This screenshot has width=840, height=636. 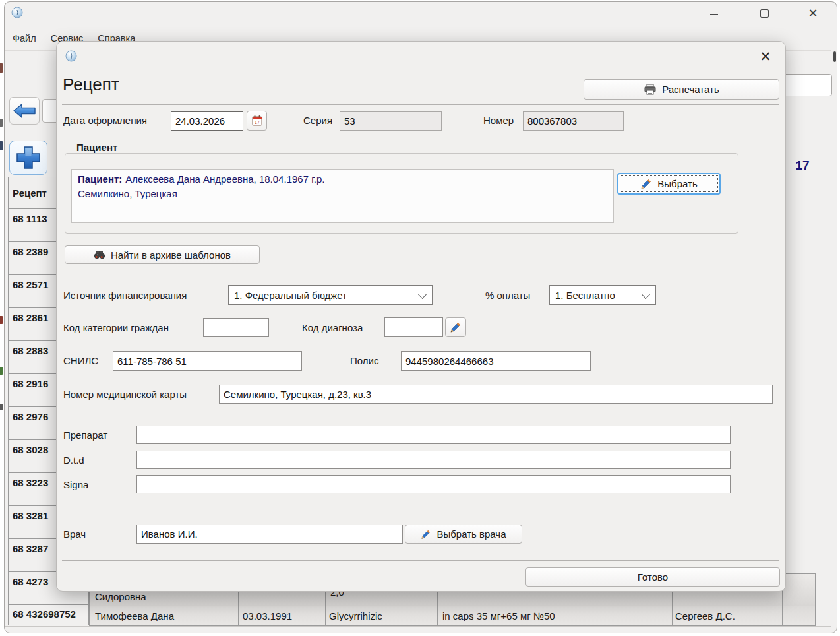 I want to click on payment-label: % оплаты, so click(x=508, y=296).